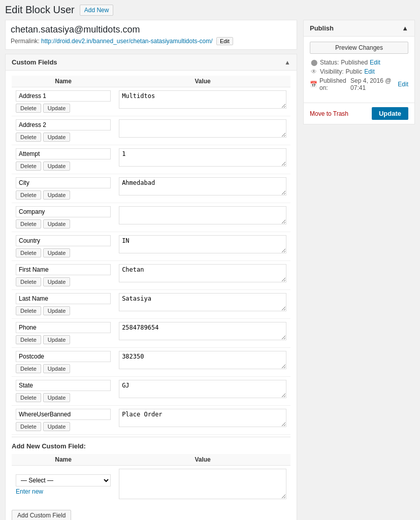  What do you see at coordinates (203, 102) in the screenshot?
I see `cf-value-cell-0: Multidtos` at bounding box center [203, 102].